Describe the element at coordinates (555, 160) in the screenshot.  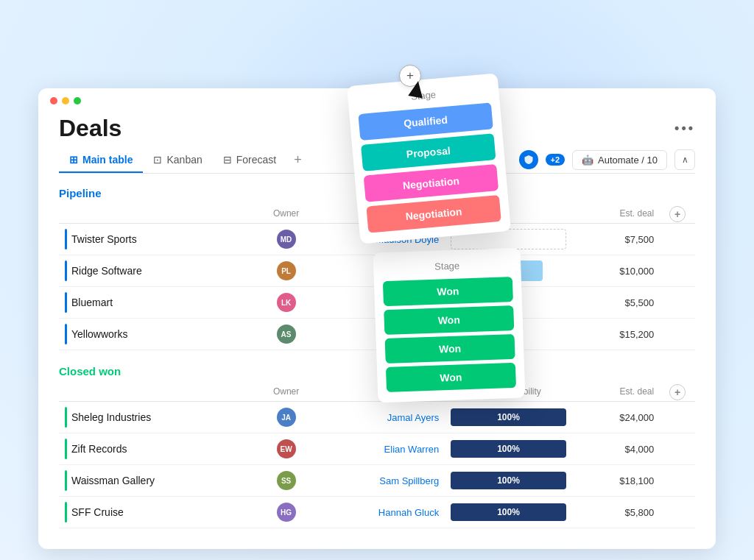
I see `plus2-badge: +2` at that location.